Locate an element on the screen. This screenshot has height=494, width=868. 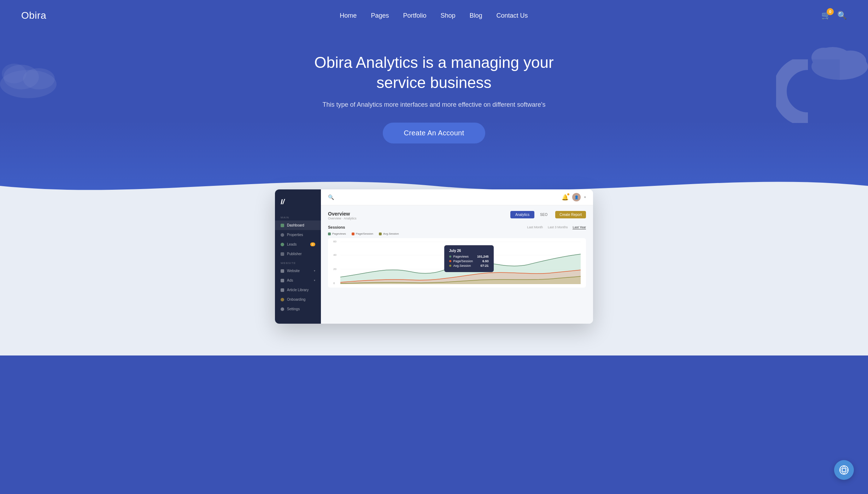
dashboard-sidebar: I/ MAIN Dashboard Properties Leads 2 is located at coordinates (298, 257).